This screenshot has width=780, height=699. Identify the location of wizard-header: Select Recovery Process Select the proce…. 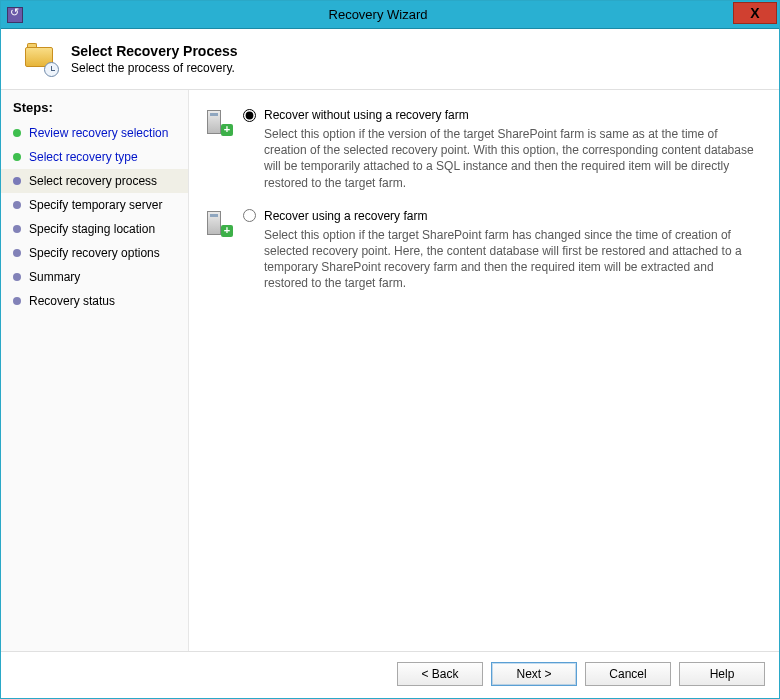
(390, 60).